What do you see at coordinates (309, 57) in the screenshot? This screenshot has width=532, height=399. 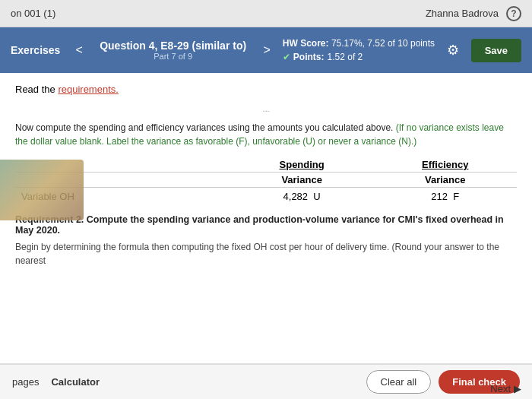 I see `points-label: Points:` at bounding box center [309, 57].